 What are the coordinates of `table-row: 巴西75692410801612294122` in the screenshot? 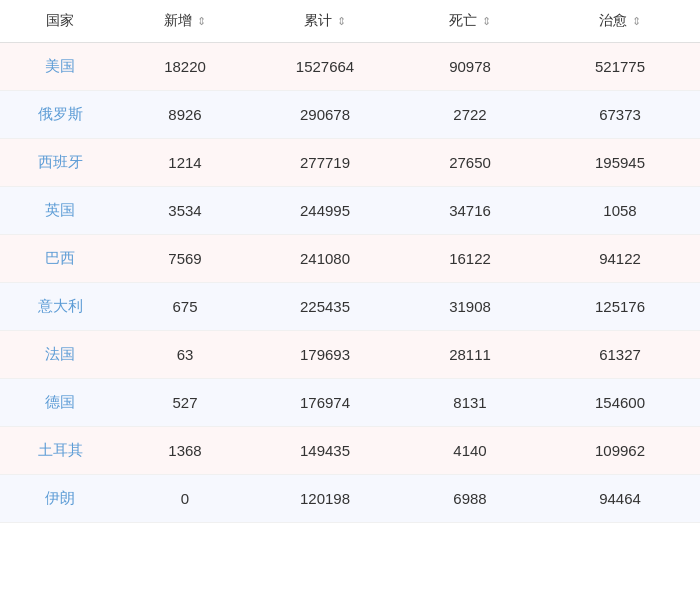 It's located at (350, 259).